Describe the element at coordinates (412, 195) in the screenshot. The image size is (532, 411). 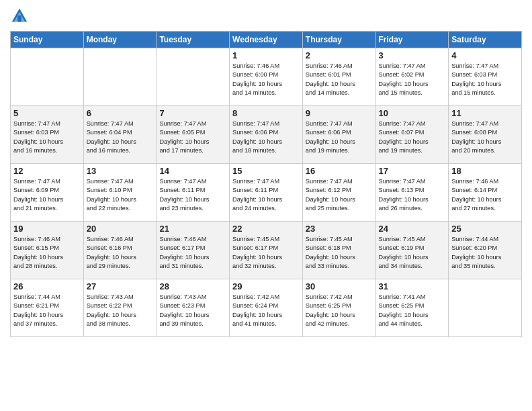
I see `day-info: Sunrise: 7:47 AM Sunset: 6:13 PM Dayligh…` at that location.